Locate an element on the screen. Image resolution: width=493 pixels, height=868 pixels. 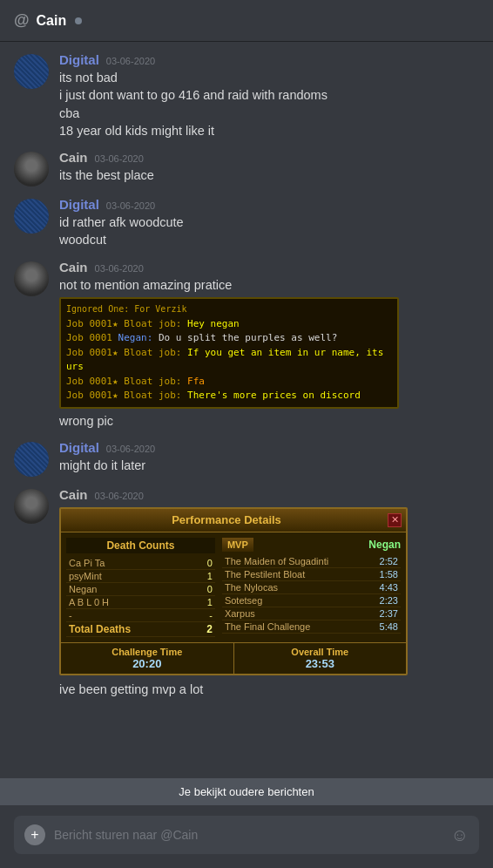
screenshot-line-2: Job 0001 Negan: Do u split the purples a… is located at coordinates (229, 338).